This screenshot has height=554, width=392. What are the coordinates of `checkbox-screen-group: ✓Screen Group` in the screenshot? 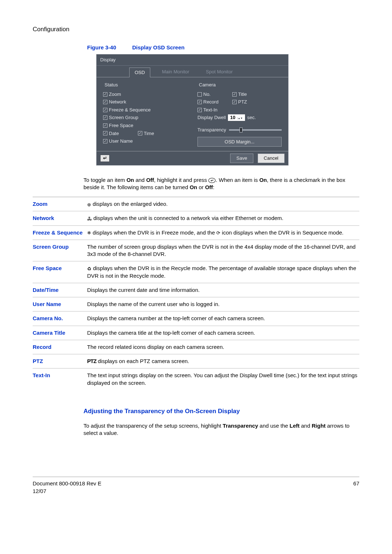 It's located at (121, 118).